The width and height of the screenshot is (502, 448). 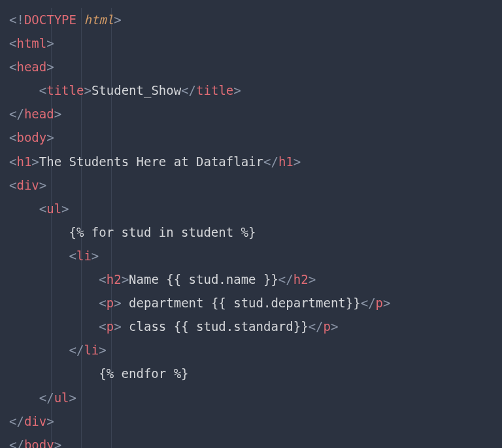 I want to click on code-line: <head>, so click(x=251, y=67).